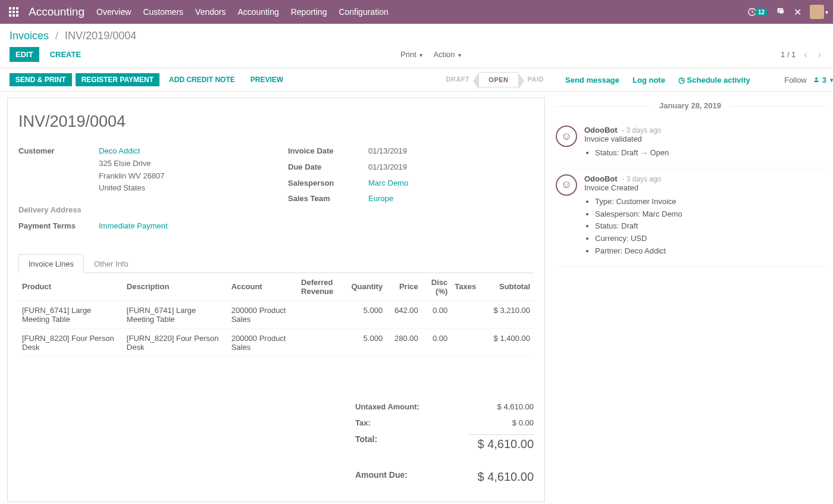 The height and width of the screenshot is (504, 833). Describe the element at coordinates (118, 80) in the screenshot. I see `register-payment-button: REGISTER PAYMENT` at that location.